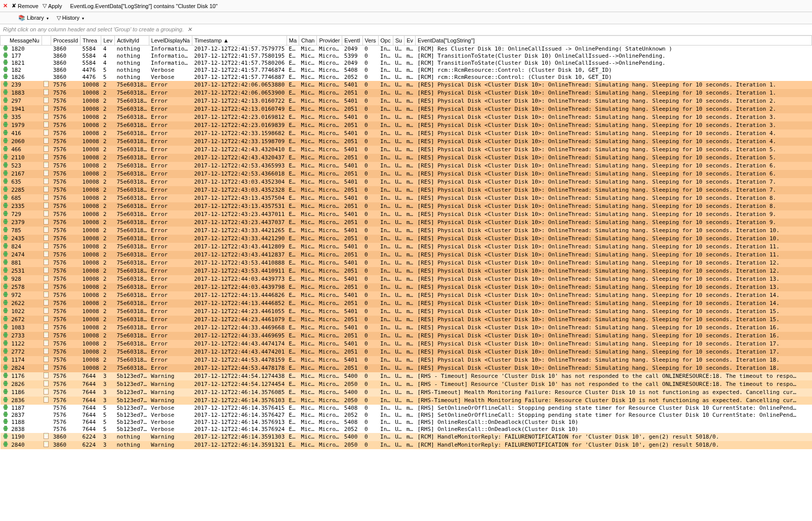 The image size is (812, 521). Describe the element at coordinates (614, 40) in the screenshot. I see `col-log: EventData["LogString"]` at that location.